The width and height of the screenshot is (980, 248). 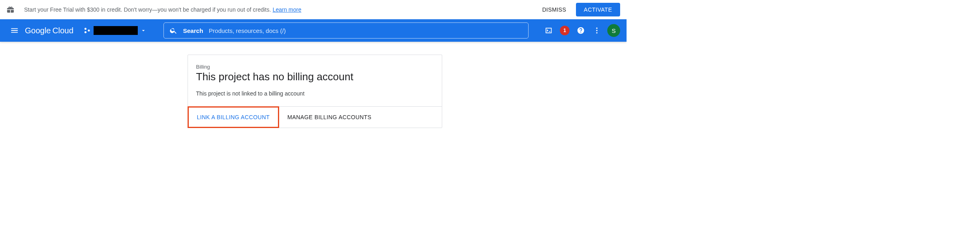 I want to click on promo-bar: Start your Free Trial with $300 in credi…, so click(x=313, y=10).